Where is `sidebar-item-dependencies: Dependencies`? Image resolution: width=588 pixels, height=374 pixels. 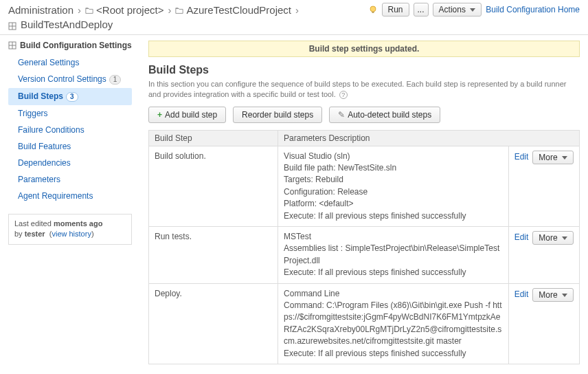 sidebar-item-dependencies: Dependencies is located at coordinates (70, 163).